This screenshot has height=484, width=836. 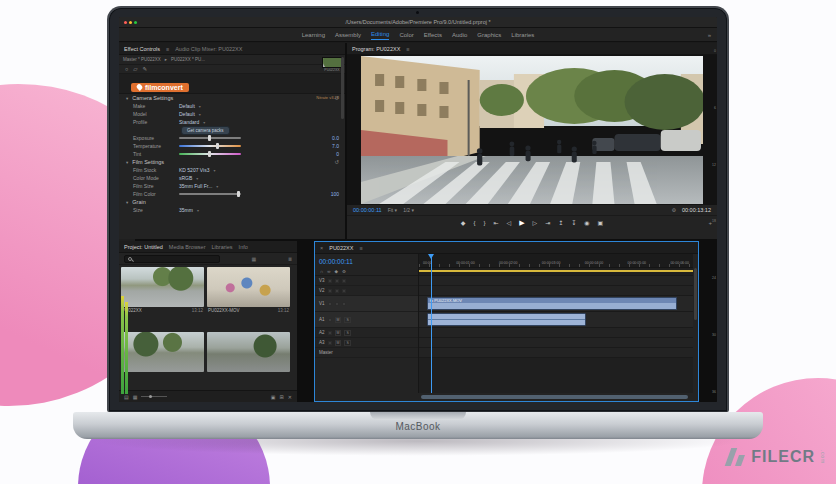 What do you see at coordinates (290, 397) in the screenshot?
I see `delete-icon: ✕` at bounding box center [290, 397].